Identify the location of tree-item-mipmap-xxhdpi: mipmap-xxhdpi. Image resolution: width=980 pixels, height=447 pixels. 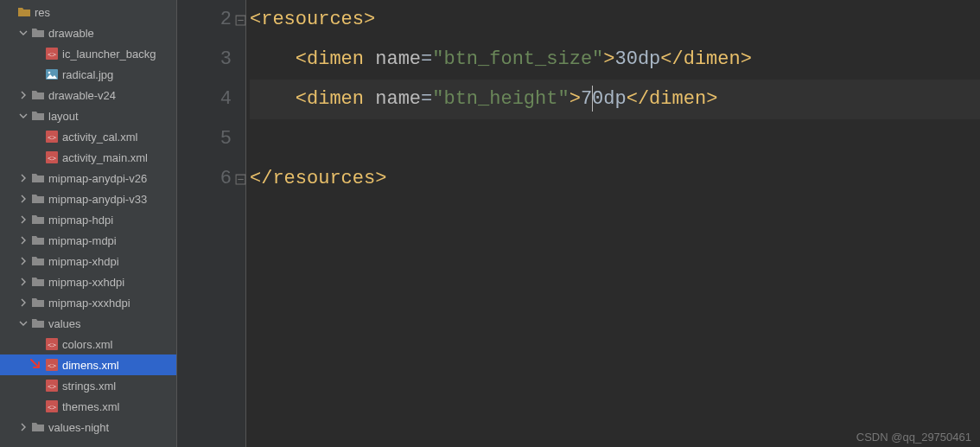
(88, 282).